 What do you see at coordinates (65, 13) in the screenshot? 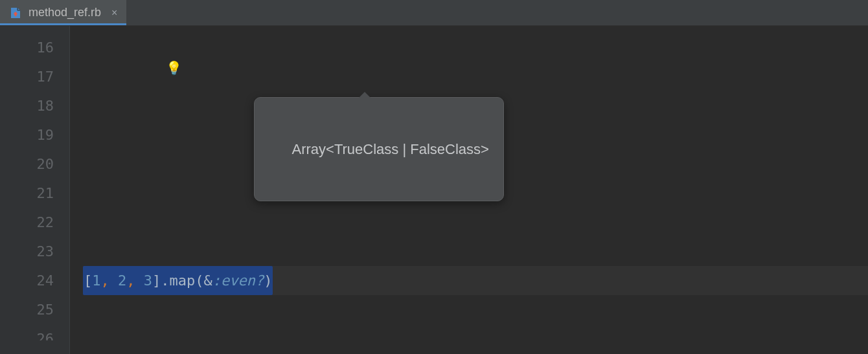
I see `tab-filename: method_ref.rb` at bounding box center [65, 13].